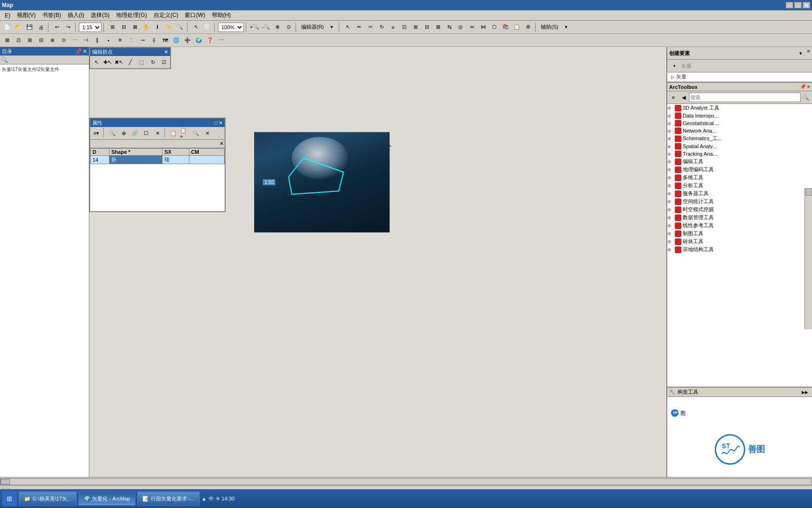  I want to click on vector-item: ▷ 矢量, so click(740, 77).